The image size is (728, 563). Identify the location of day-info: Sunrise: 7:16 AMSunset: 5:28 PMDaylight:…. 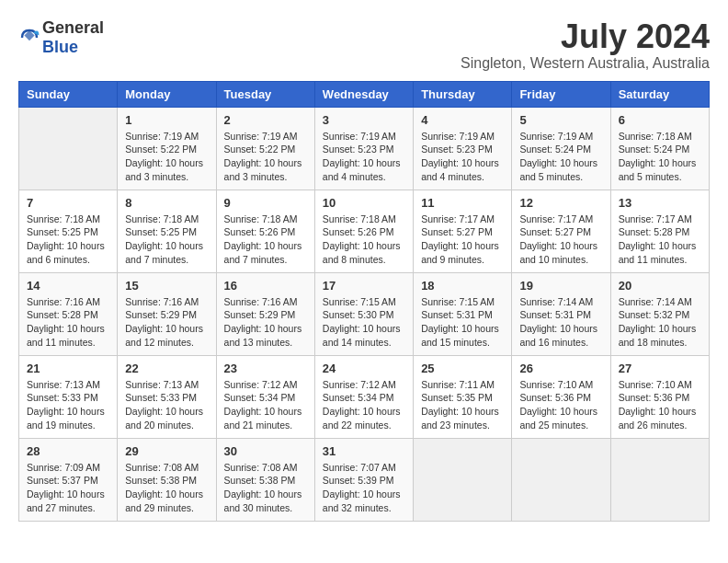
(68, 322).